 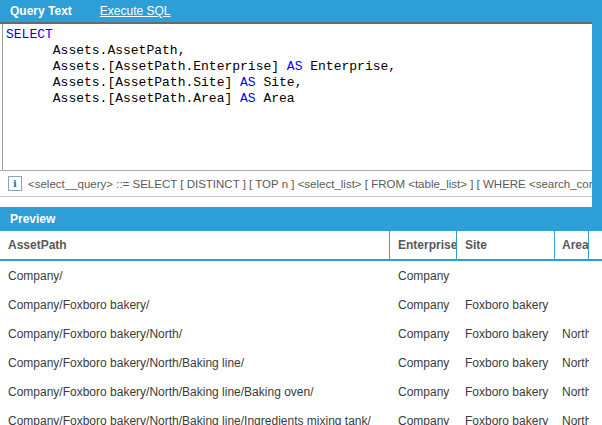 What do you see at coordinates (123, 82) in the screenshot?
I see `sql-text: Assets.[AssetPath.Site]` at bounding box center [123, 82].